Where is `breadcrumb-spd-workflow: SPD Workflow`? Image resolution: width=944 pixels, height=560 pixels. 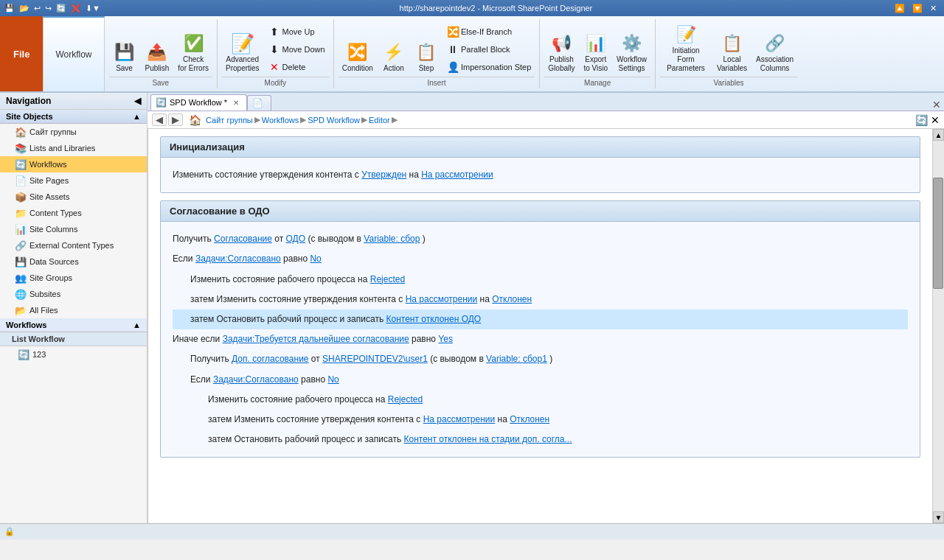 breadcrumb-spd-workflow: SPD Workflow is located at coordinates (333, 120).